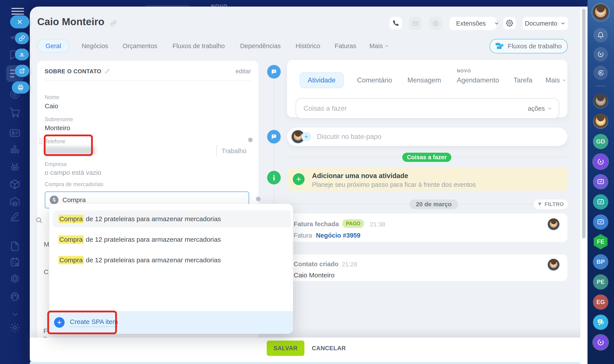 The height and width of the screenshot is (364, 614). Describe the element at coordinates (322, 80) in the screenshot. I see `feed-tab-atividade: Atividade` at that location.